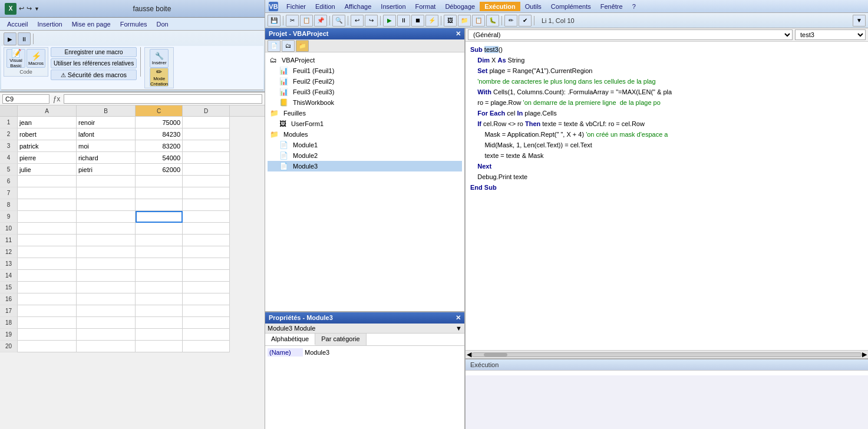 This screenshot has width=868, height=429. Describe the element at coordinates (26, 99) in the screenshot. I see `name-box` at that location.